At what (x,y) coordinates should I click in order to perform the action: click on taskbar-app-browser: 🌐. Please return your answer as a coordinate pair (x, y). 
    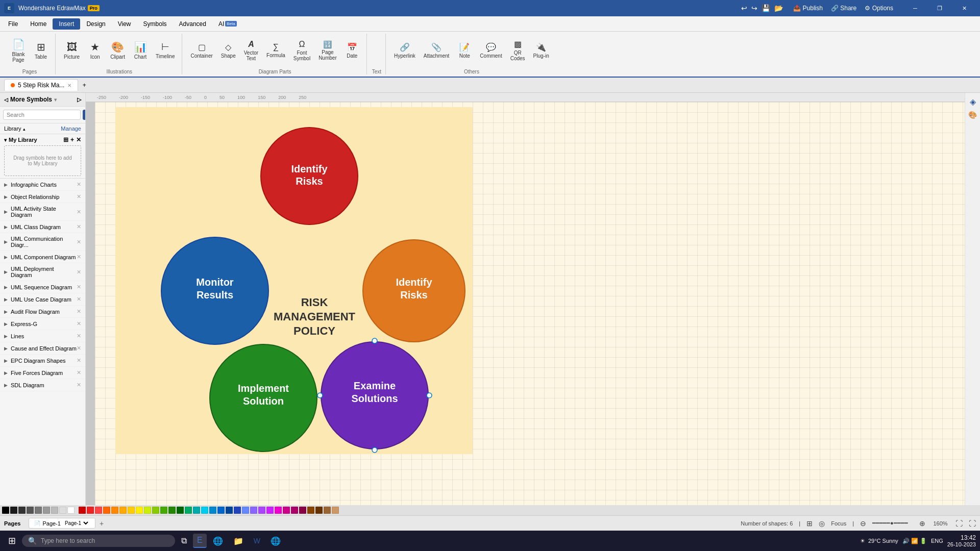
    Looking at the image, I should click on (218, 541).